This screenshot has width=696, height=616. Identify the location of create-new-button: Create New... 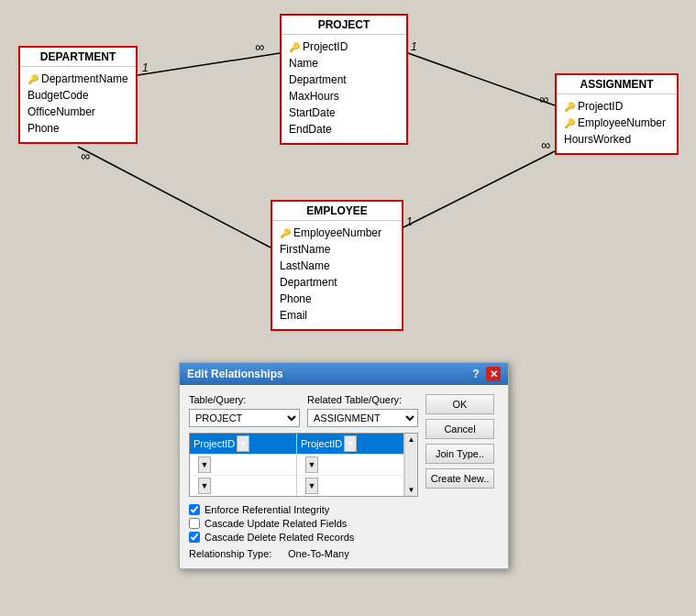
(460, 478).